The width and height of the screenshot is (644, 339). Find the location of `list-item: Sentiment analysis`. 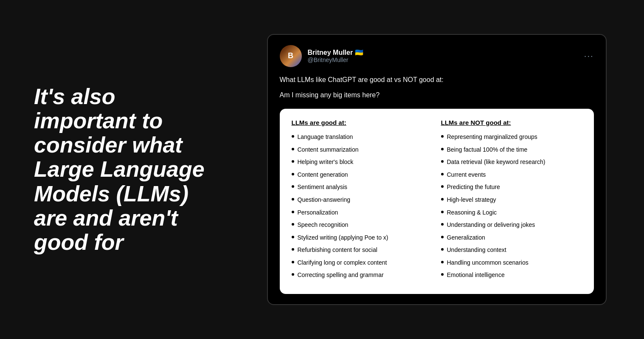

list-item: Sentiment analysis is located at coordinates (362, 187).